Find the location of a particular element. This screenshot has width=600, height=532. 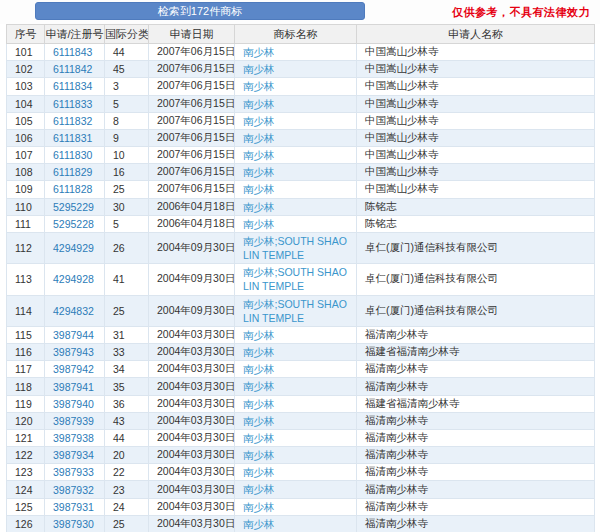

reg-number-link: 4294929 is located at coordinates (74, 248).